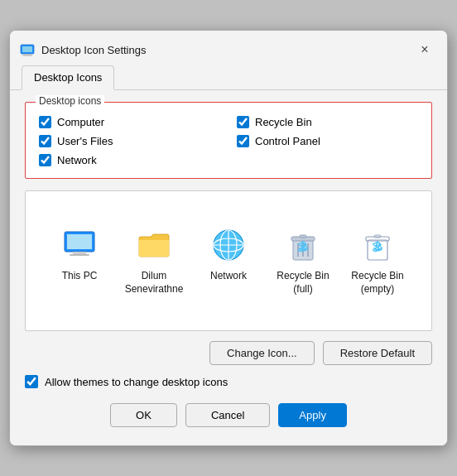 This screenshot has width=457, height=476. I want to click on checkbox-recycle-bin-input, so click(243, 123).